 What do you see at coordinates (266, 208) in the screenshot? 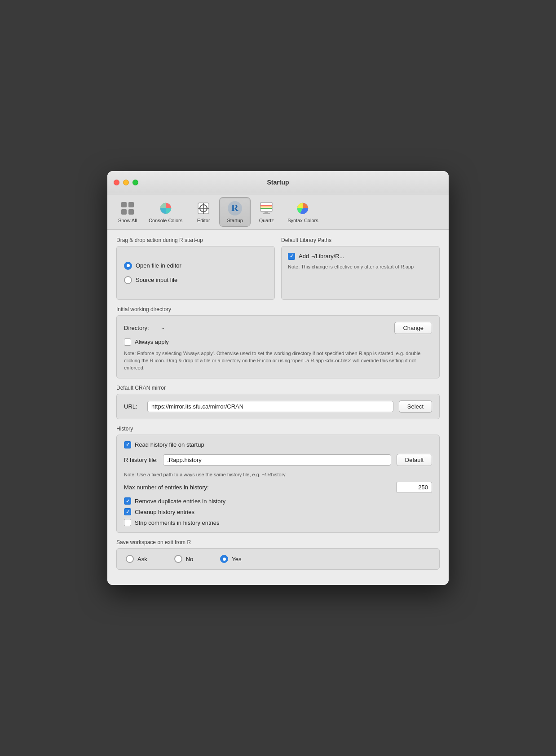
I see `quartz-icon` at bounding box center [266, 208].